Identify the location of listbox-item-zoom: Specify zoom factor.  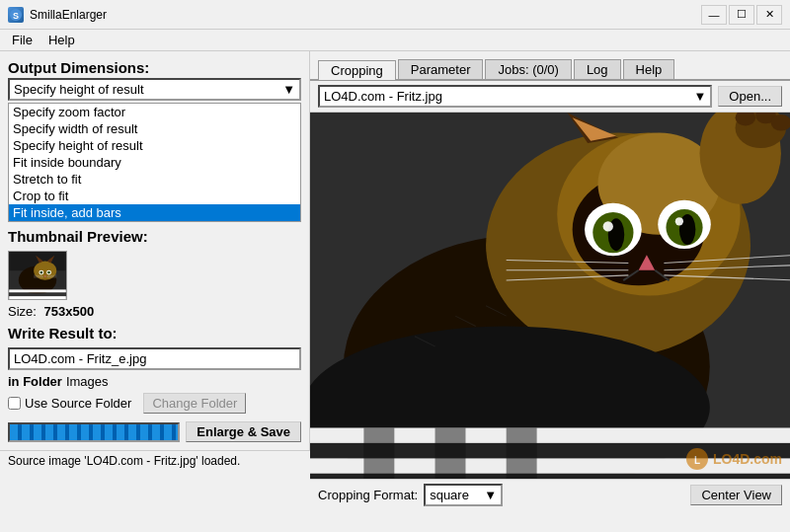
(154, 113).